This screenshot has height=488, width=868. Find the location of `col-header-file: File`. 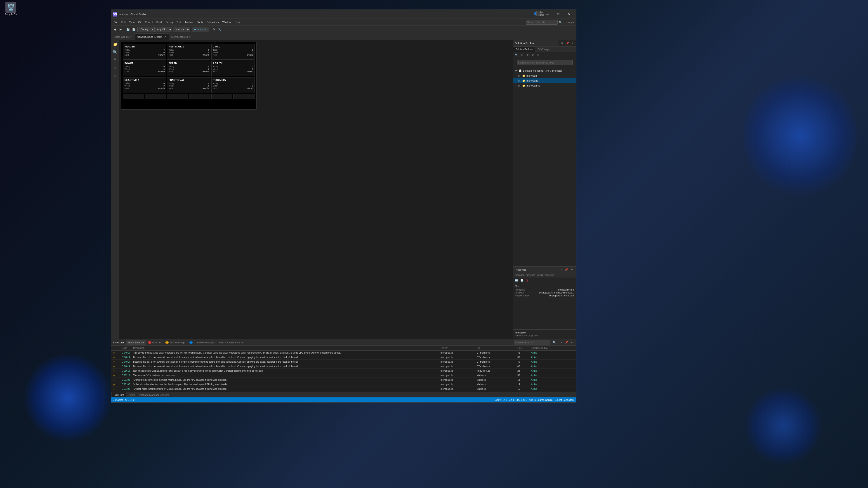

col-header-file: File is located at coordinates (496, 348).